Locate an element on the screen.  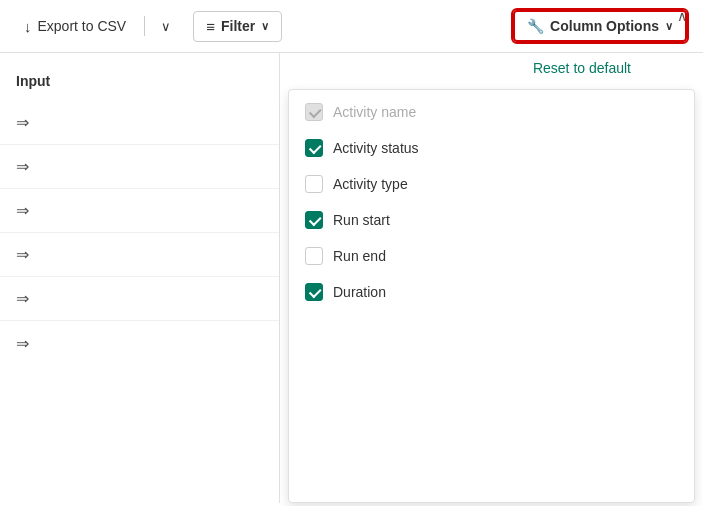
export-icon: ↓ is located at coordinates (28, 26).